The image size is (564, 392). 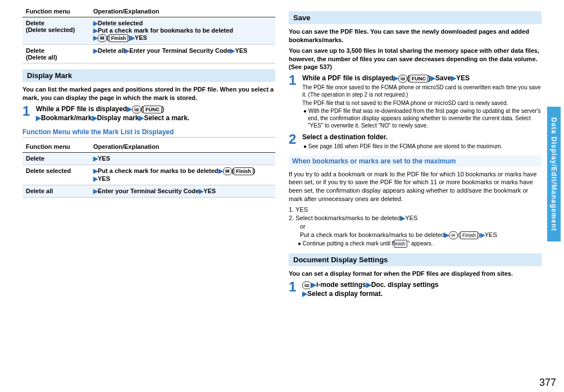 What do you see at coordinates (415, 235) in the screenshot?
I see `list-item: Put a check mark for bookmarks/marks to …` at bounding box center [415, 235].